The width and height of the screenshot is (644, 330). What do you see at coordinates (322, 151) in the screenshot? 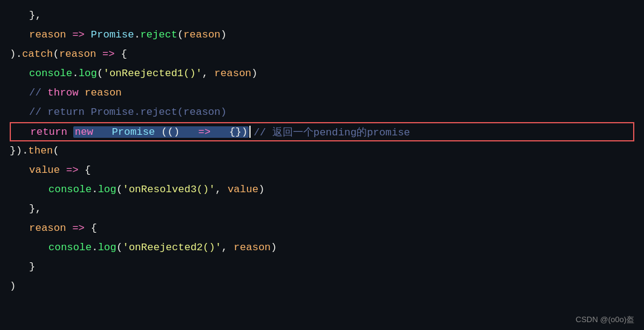
I see `code-line-8: }) . then (` at bounding box center [322, 151].